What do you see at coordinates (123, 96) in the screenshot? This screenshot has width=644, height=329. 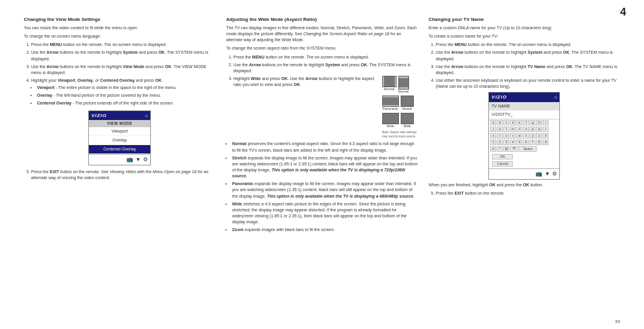 I see `col1-bullets: Viewport - The entire picture is visible…` at bounding box center [123, 96].